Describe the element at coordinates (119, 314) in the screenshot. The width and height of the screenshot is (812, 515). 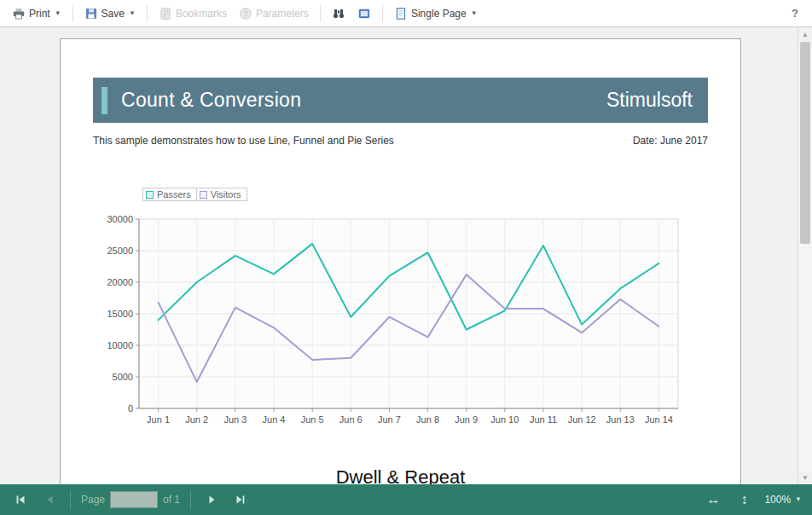
I see `svg-text: 15000` at that location.